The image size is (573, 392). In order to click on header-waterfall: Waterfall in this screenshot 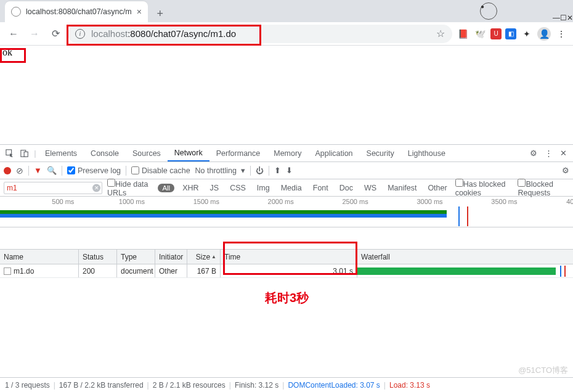, I will do `click(465, 256)`.